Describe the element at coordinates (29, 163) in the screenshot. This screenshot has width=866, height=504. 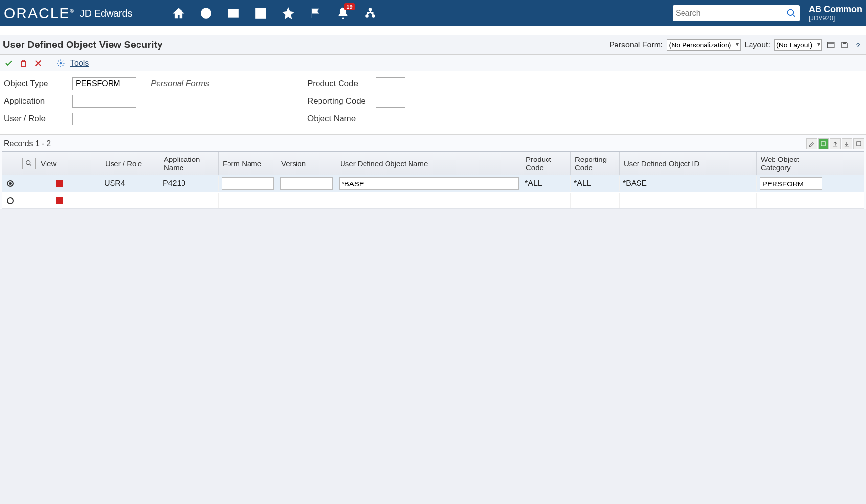
I see `view-header-icon` at that location.